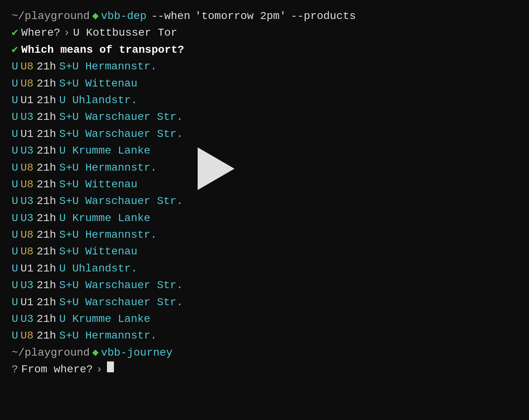 The height and width of the screenshot is (420, 529). I want to click on flag-products: --products, so click(323, 16).